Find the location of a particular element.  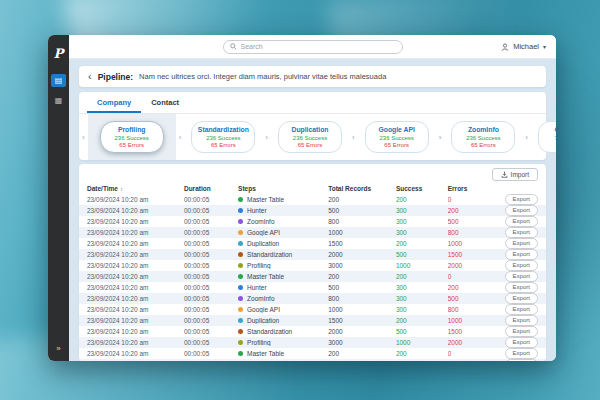

search-icon is located at coordinates (234, 46).